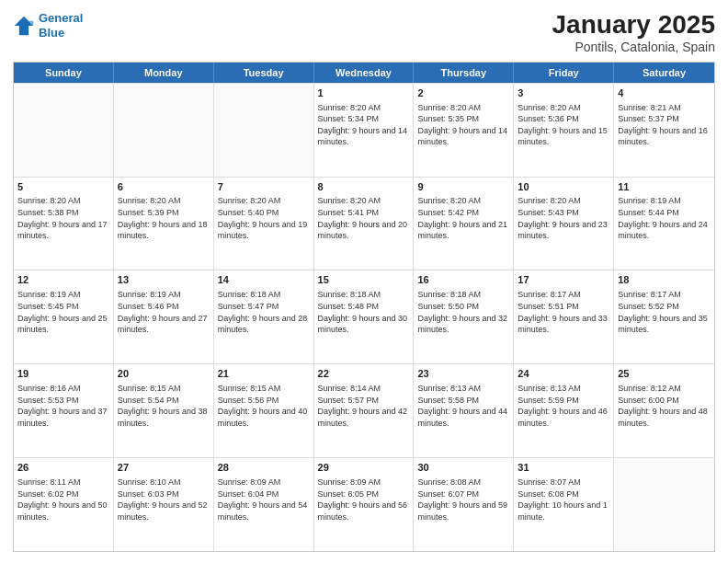  What do you see at coordinates (265, 410) in the screenshot?
I see `calendar-cell: 21Sunrise: 8:15 AMSunset: 5:56 PMDayligh…` at bounding box center [265, 410].